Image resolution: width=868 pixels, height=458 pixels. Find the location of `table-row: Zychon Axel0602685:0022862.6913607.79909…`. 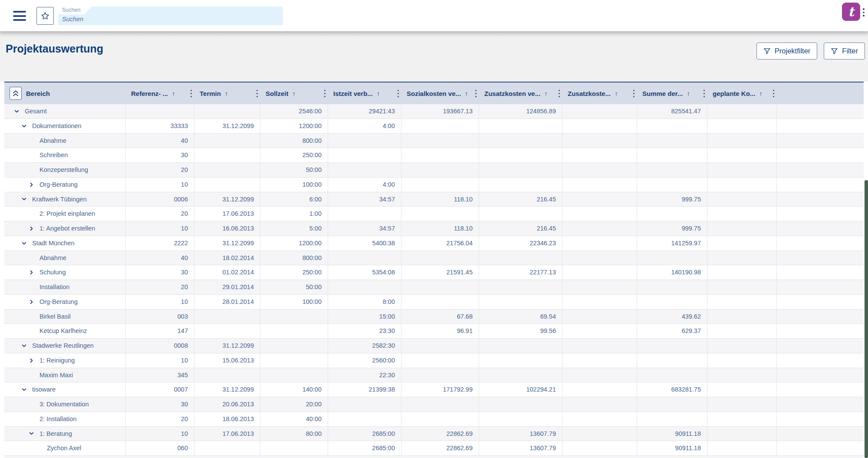

table-row: Zychon Axel0602685:0022862.6913607.79909… is located at coordinates (434, 448).